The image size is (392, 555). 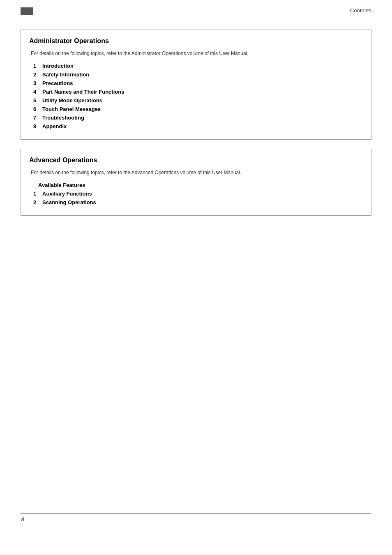 I want to click on toc-label-precautions: Precautions, so click(x=58, y=83).